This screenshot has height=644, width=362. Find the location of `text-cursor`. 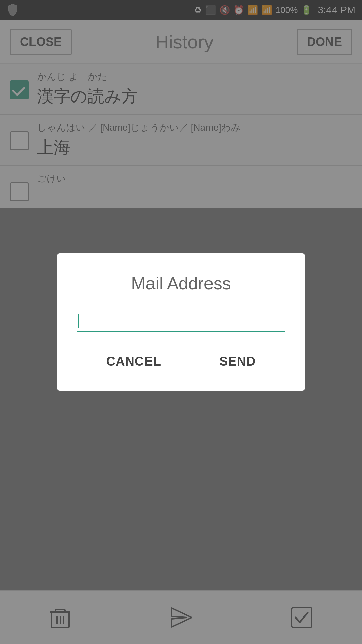

text-cursor is located at coordinates (79, 321).